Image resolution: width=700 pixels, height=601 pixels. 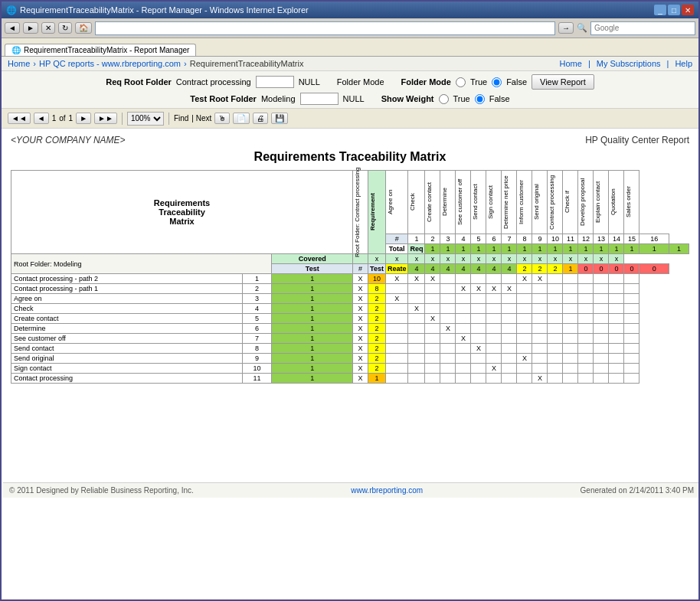 I want to click on r1c12, so click(x=571, y=279).